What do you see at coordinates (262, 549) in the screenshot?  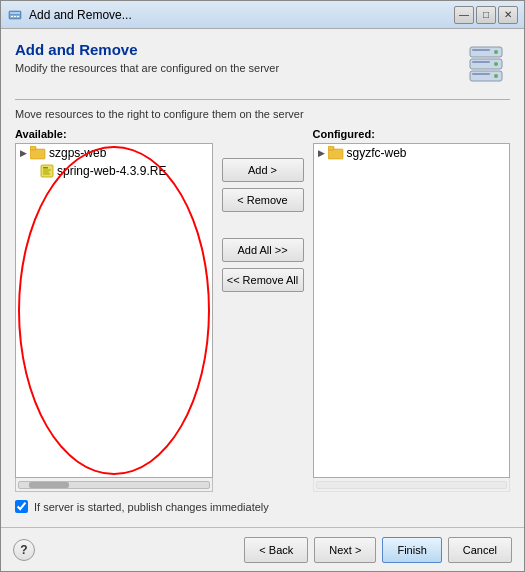 I see `bottom-bar: ? < Back Next > Finish Cancel` at bounding box center [262, 549].